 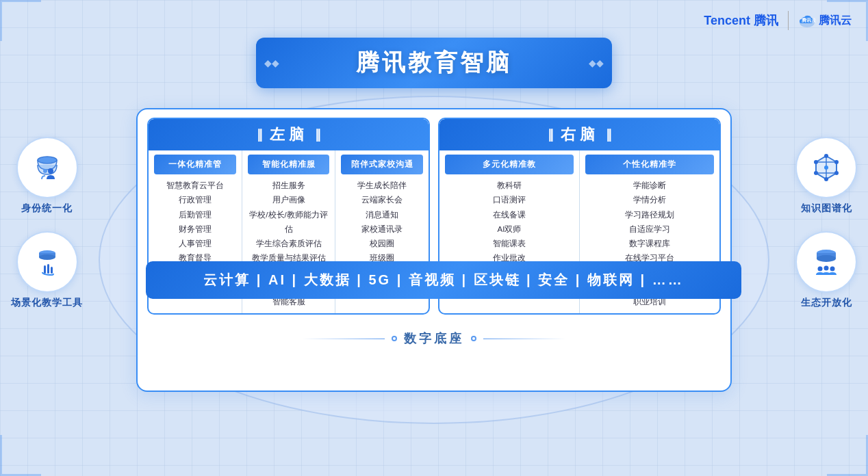 What do you see at coordinates (434, 339) in the screenshot?
I see `digital-base: 数字底座` at bounding box center [434, 339].